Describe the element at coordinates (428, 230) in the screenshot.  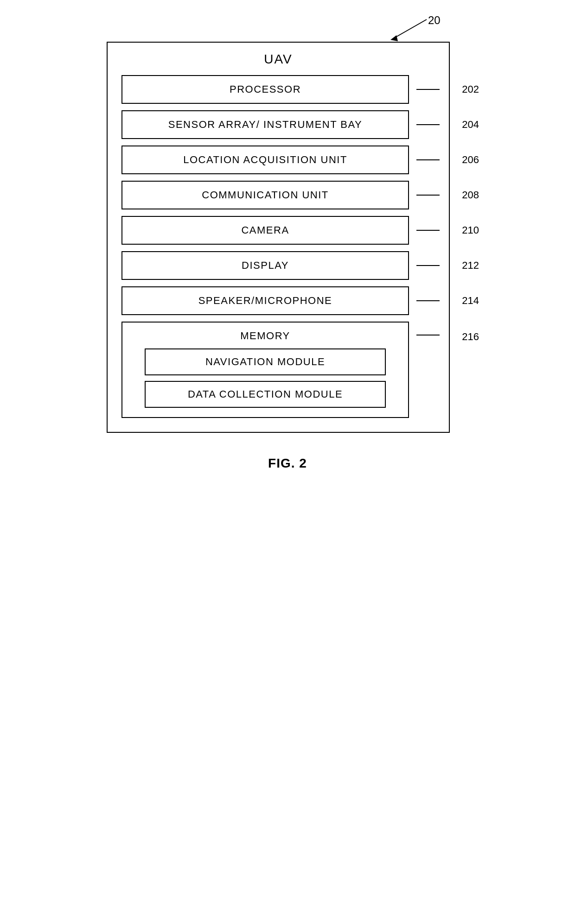
I see `ref-210-line-group` at that location.